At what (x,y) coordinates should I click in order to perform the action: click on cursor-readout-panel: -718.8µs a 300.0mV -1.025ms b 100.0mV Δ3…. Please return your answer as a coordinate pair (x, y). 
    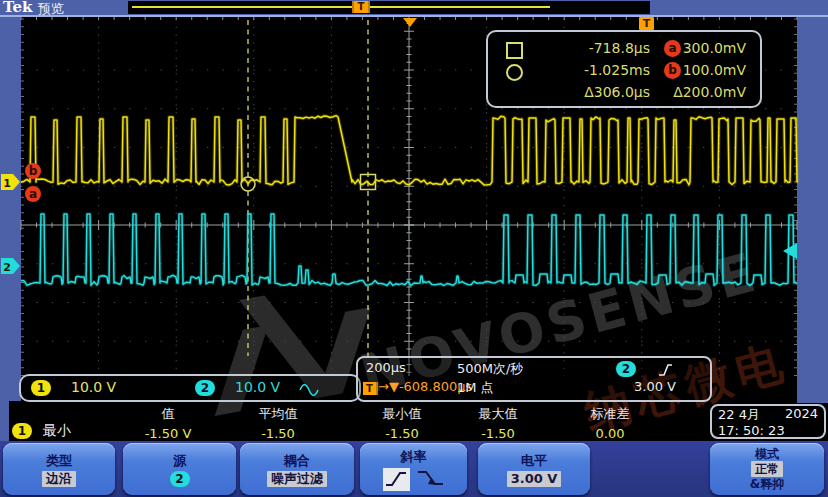
    Looking at the image, I should click on (624, 69).